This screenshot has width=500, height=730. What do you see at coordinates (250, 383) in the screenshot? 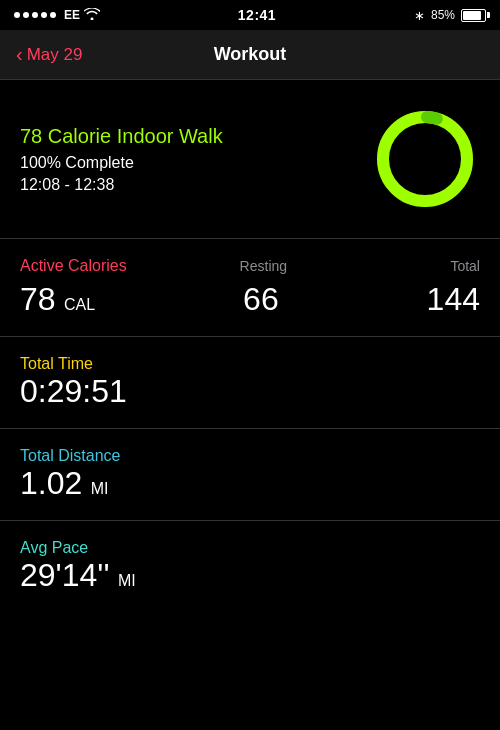
I see `total-time-section: Total Time 0:29:51` at bounding box center [250, 383].